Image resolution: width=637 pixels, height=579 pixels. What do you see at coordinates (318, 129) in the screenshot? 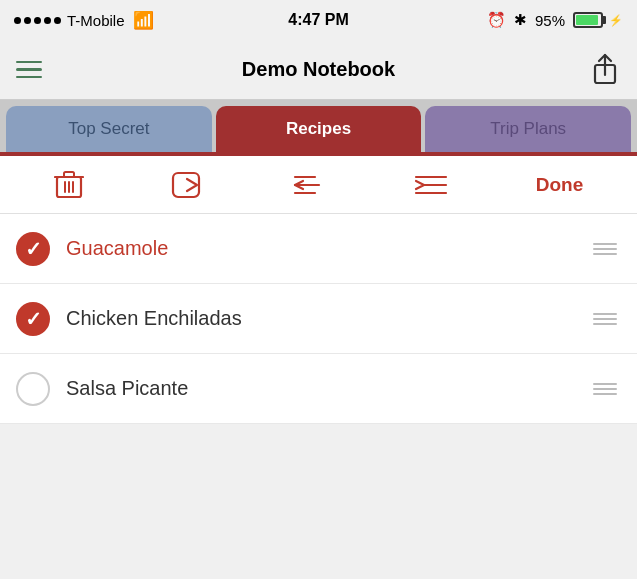
I see `tab-recipes-label: Recipes` at bounding box center [318, 129].